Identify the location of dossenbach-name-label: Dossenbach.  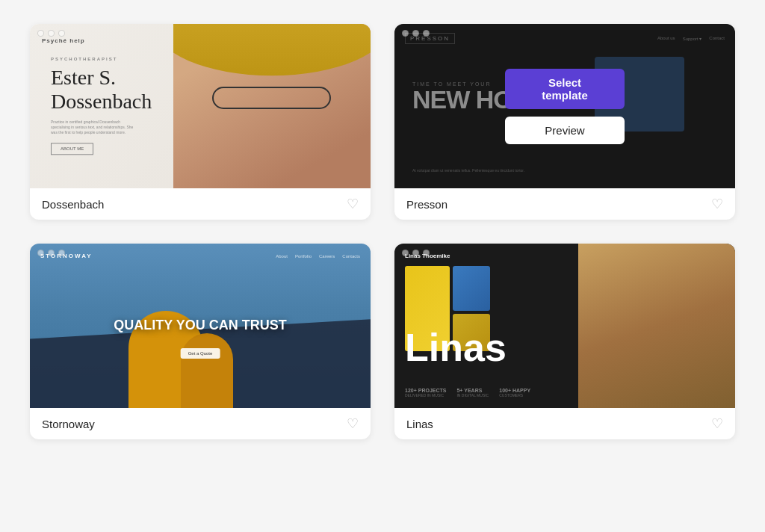
(73, 205).